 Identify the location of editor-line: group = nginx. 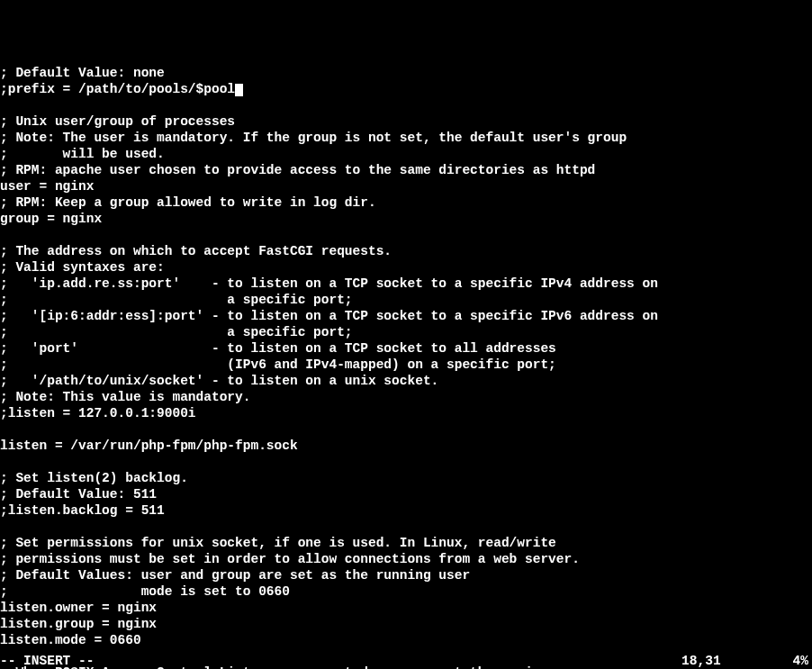
(406, 219).